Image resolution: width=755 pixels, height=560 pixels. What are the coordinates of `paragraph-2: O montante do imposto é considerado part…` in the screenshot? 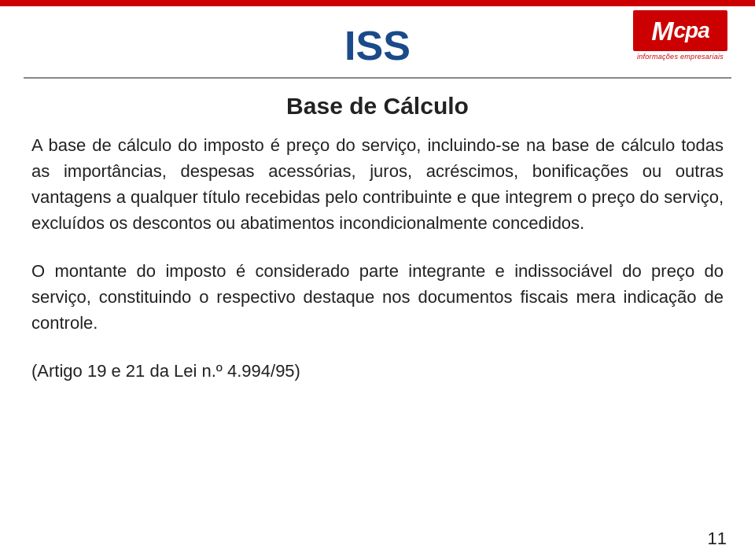 It's located at (378, 297).